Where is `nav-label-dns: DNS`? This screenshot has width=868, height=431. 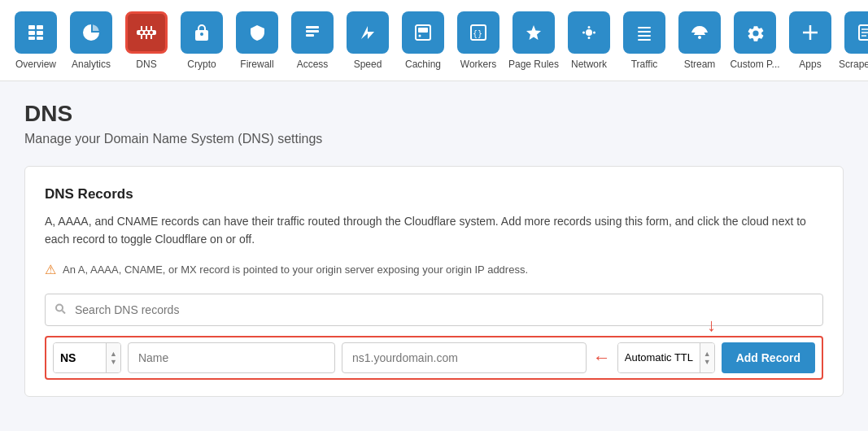 nav-label-dns: DNS is located at coordinates (146, 64).